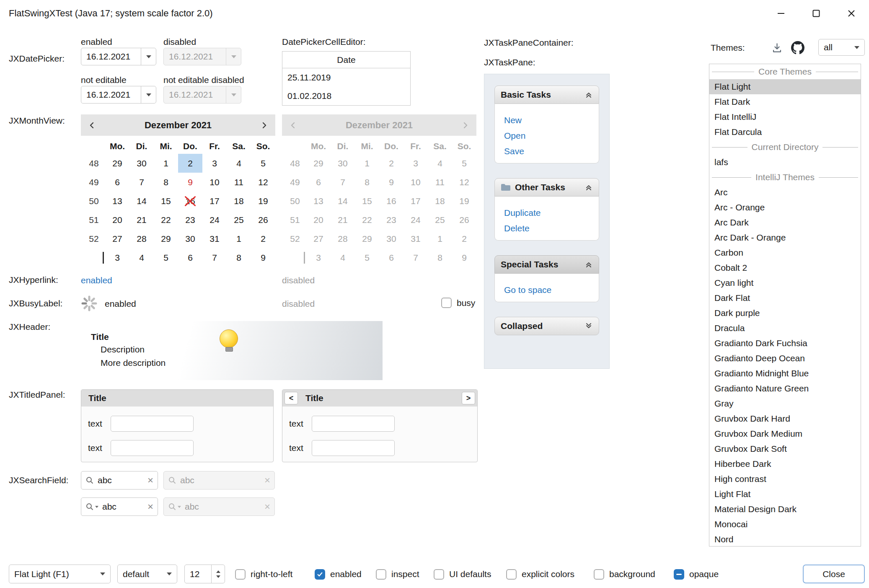 The width and height of the screenshot is (869, 588). I want to click on theme-item: Flat IntelliJ, so click(785, 117).